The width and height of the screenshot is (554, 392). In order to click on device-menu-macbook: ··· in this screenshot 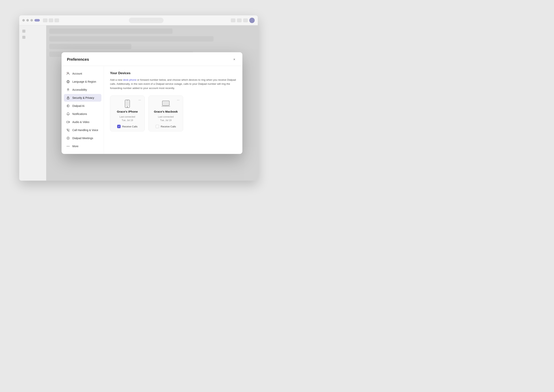, I will do `click(178, 100)`.